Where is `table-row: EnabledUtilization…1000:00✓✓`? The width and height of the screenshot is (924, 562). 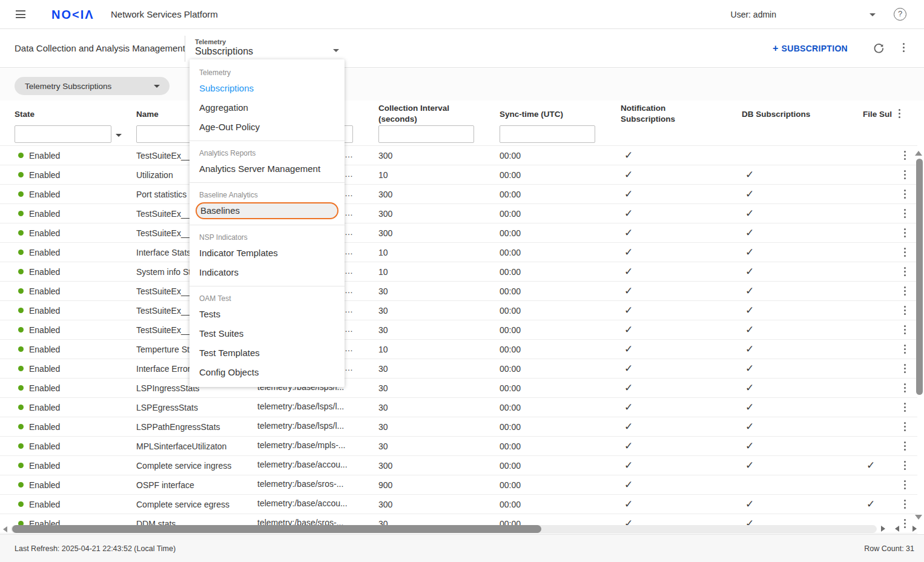 table-row: EnabledUtilization…1000:00✓✓ is located at coordinates (459, 175).